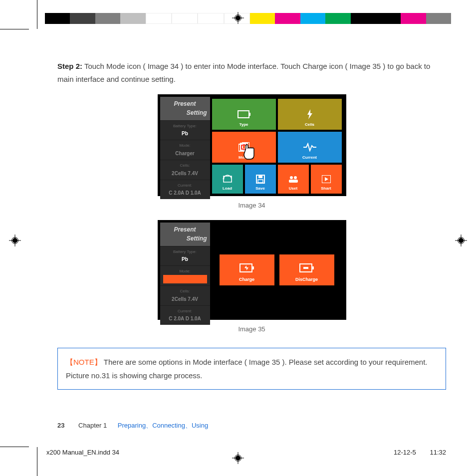 The height and width of the screenshot is (476, 476). What do you see at coordinates (309, 125) in the screenshot?
I see `tile-label: Cells` at bounding box center [309, 125].